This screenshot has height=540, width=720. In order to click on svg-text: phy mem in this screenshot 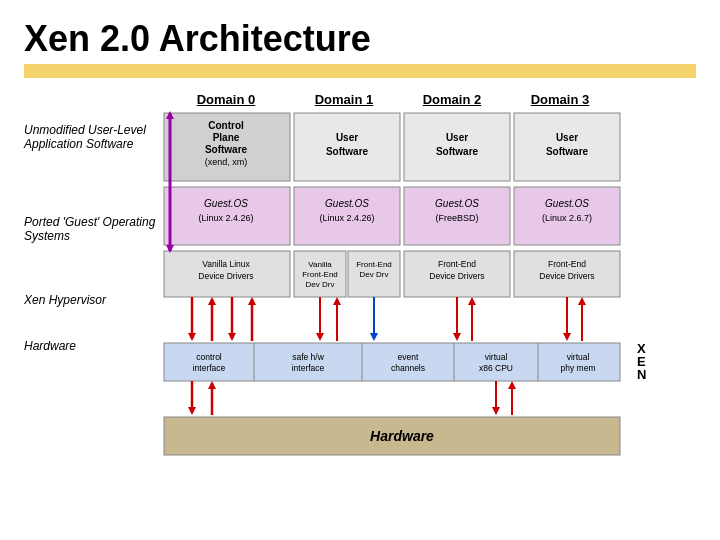, I will do `click(578, 368)`.